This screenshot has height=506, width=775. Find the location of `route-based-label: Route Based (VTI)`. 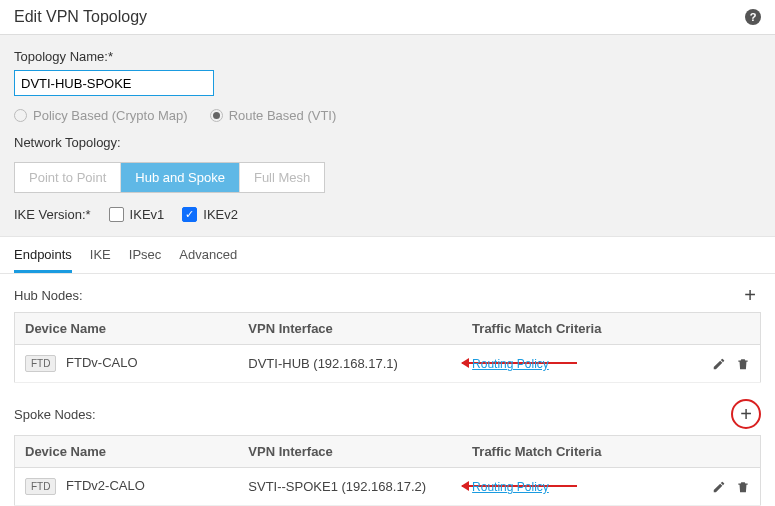

route-based-label: Route Based (VTI) is located at coordinates (283, 116).